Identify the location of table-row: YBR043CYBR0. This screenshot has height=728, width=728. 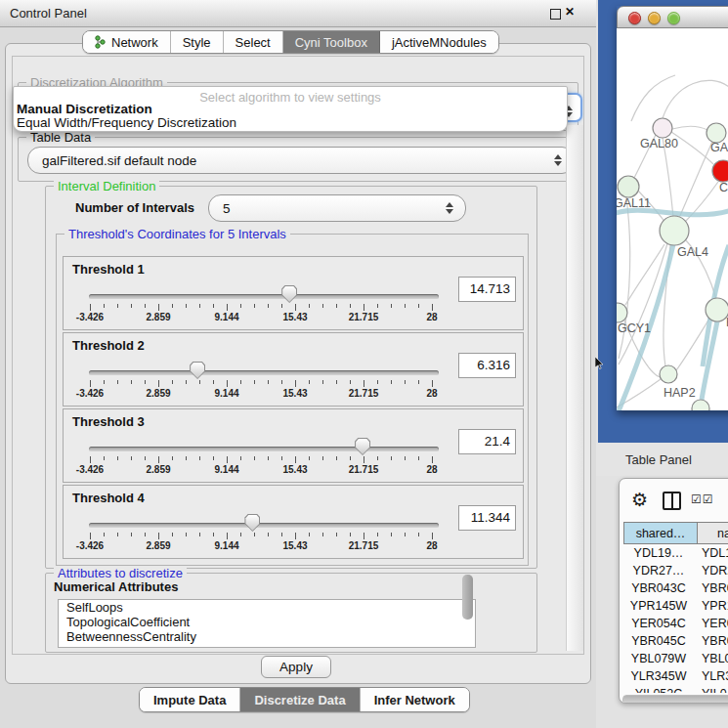
(676, 588).